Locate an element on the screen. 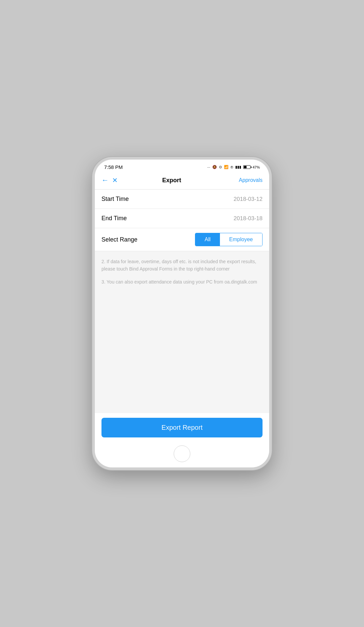  home-button is located at coordinates (182, 454).